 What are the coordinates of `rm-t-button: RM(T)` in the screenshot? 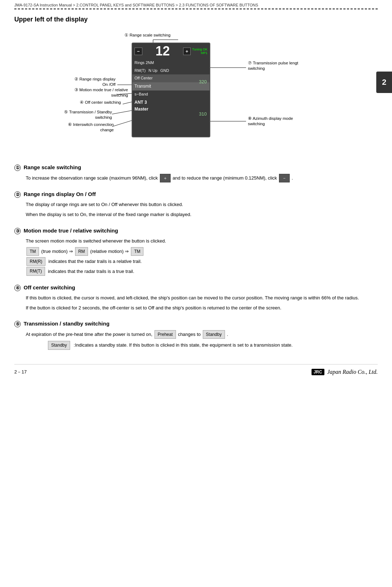 It's located at (36, 271).